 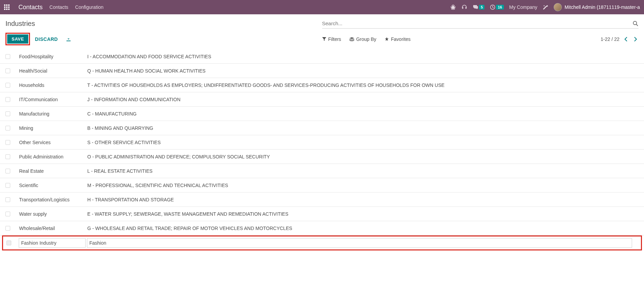 What do you see at coordinates (52, 142) in the screenshot?
I see `industry-name: Other Services` at bounding box center [52, 142].